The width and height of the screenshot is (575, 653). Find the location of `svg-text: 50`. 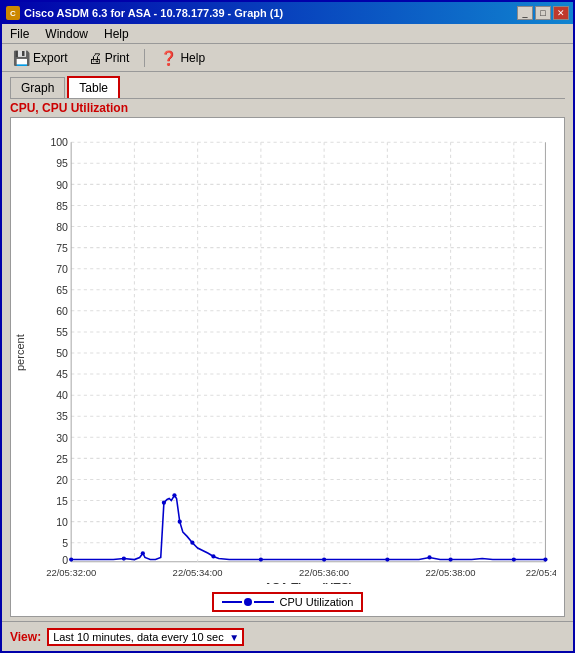

svg-text: 50 is located at coordinates (62, 353).